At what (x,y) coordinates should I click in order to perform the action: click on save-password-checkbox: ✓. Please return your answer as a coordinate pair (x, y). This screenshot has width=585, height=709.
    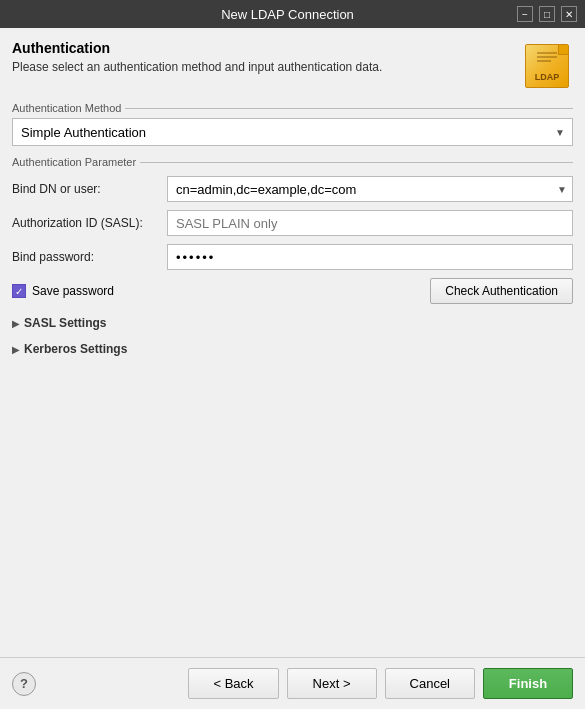
    Looking at the image, I should click on (19, 291).